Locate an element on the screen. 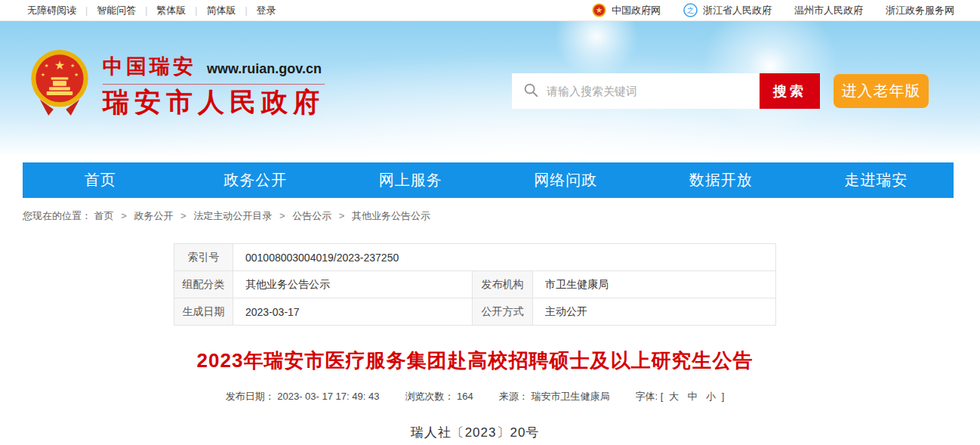  index-number-value: 001008003004019/2023-237250 is located at coordinates (504, 258).